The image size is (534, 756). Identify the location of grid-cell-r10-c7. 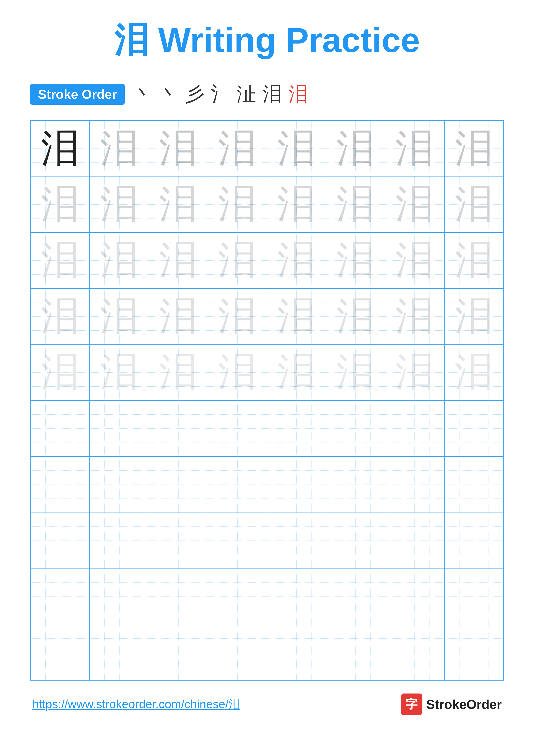
(415, 652).